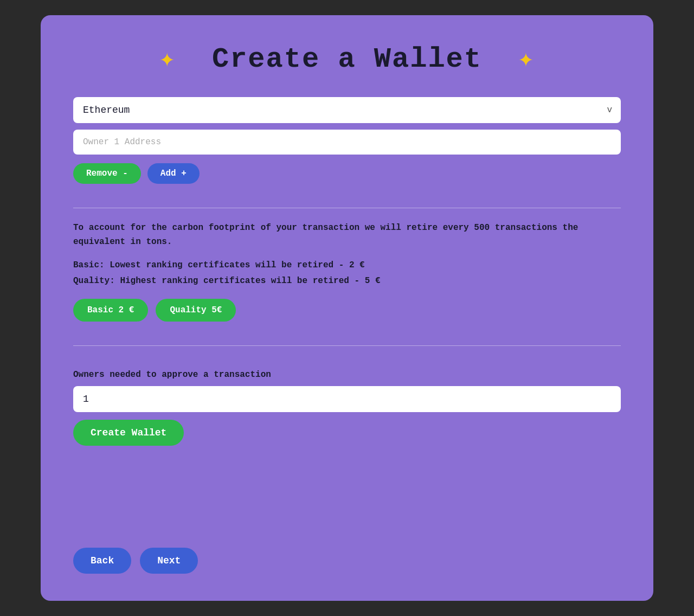  Describe the element at coordinates (347, 235) in the screenshot. I see `carbon-description: To account for the carbon footprint of y…` at that location.